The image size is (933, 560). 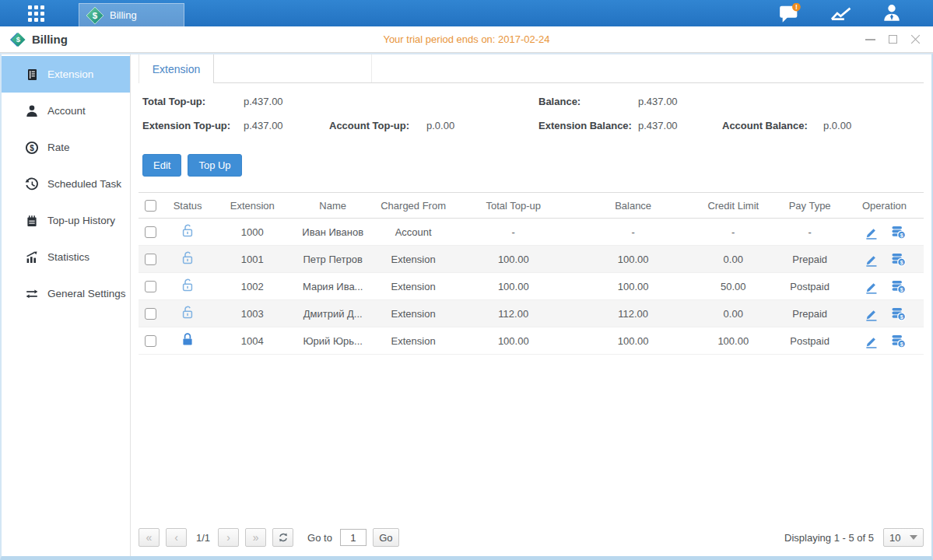 What do you see at coordinates (174, 101) in the screenshot?
I see `total-topup-label: Total Top-up:` at bounding box center [174, 101].